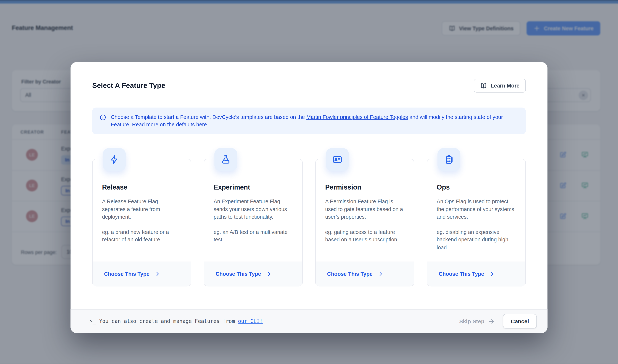 This screenshot has height=364, width=618. Describe the element at coordinates (114, 159) in the screenshot. I see `lightning-icon` at that location.